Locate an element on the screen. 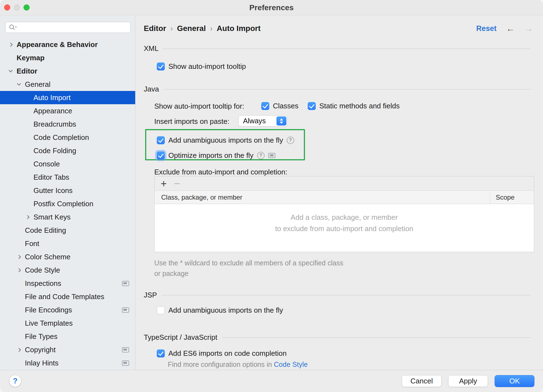  forward-arrow-icon: → is located at coordinates (529, 29).